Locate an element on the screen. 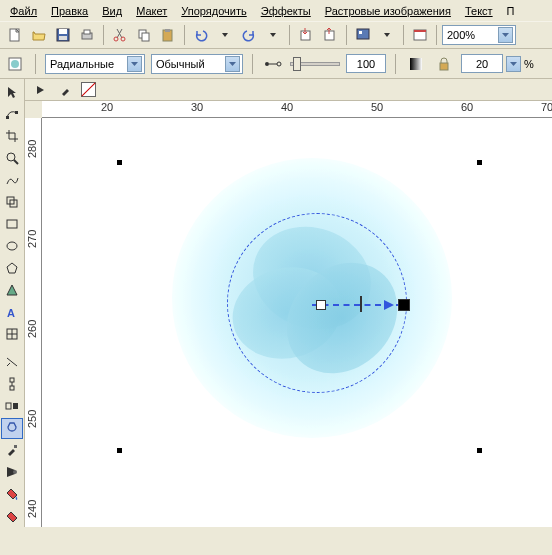 This screenshot has height=555, width=552. undo-icon is located at coordinates (201, 35).